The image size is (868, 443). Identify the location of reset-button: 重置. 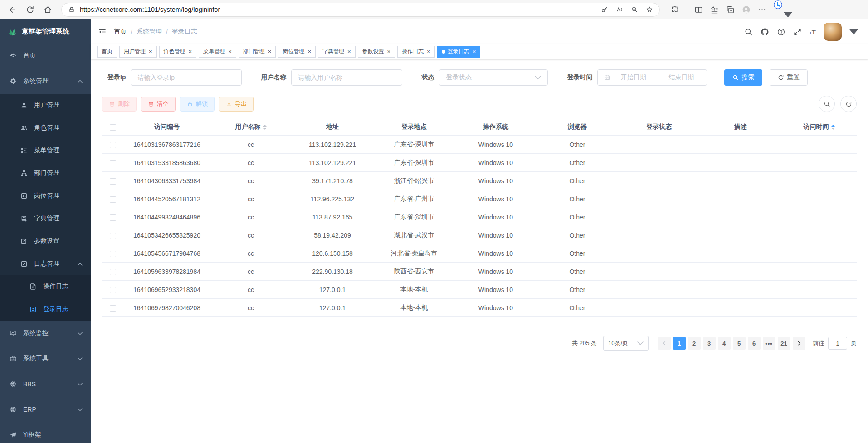
(789, 78).